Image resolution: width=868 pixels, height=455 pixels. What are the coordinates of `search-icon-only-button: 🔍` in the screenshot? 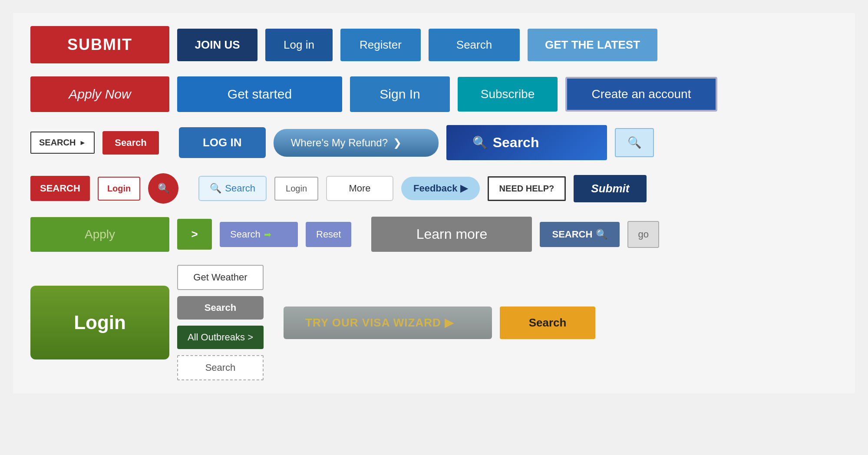 It's located at (634, 142).